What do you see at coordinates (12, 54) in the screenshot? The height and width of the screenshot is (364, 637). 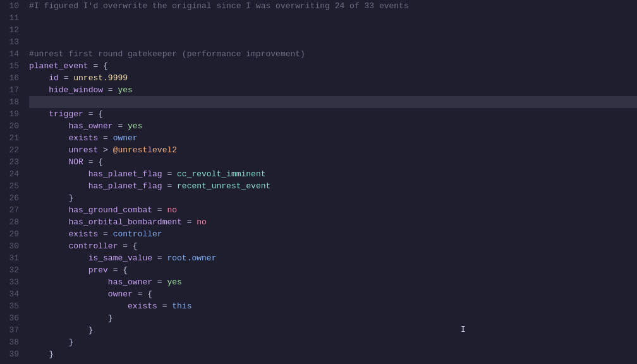 I see `line-num-14: 14` at bounding box center [12, 54].